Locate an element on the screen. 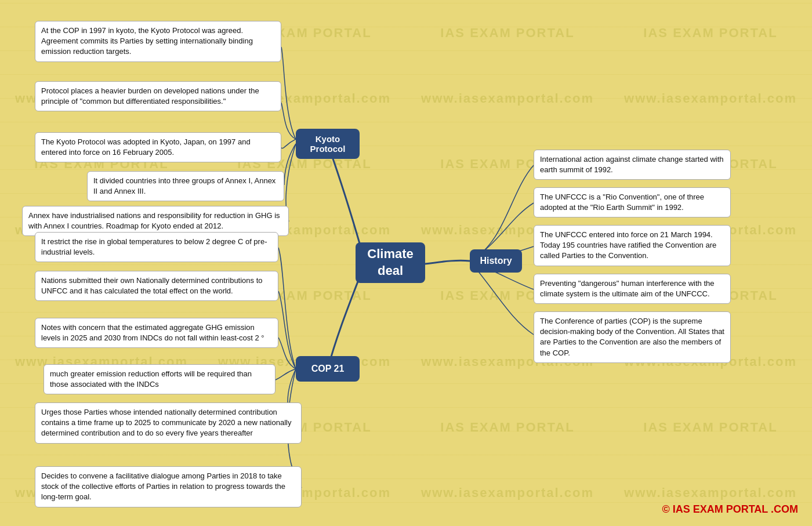  kyoto-label: KyotoProtocol is located at coordinates (328, 144).